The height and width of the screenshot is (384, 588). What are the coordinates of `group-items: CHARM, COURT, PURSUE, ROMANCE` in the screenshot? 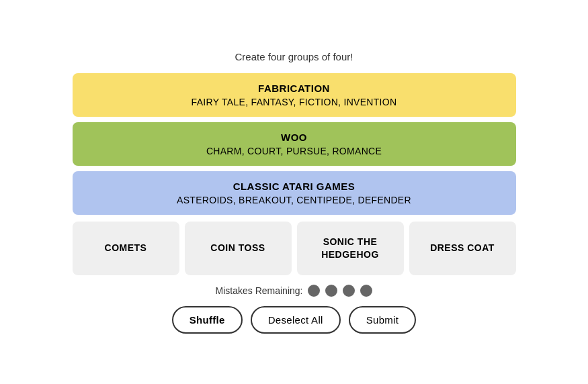 It's located at (294, 151).